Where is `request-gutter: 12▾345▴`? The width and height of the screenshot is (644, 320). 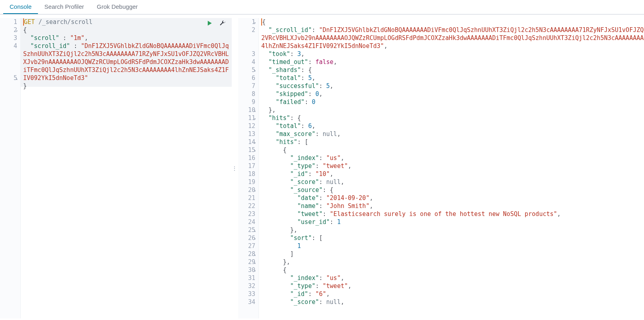 request-gutter: 12▾345▴ is located at coordinates (10, 168).